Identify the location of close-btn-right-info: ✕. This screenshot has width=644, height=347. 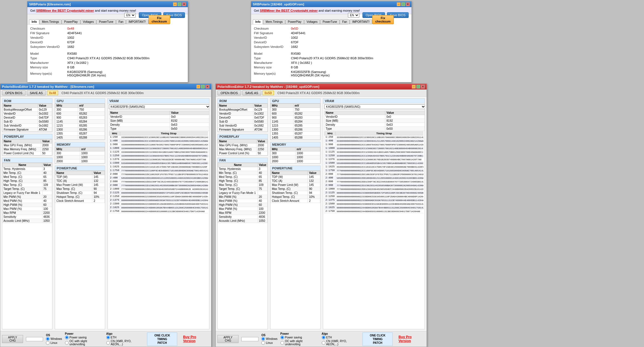
(408, 4).